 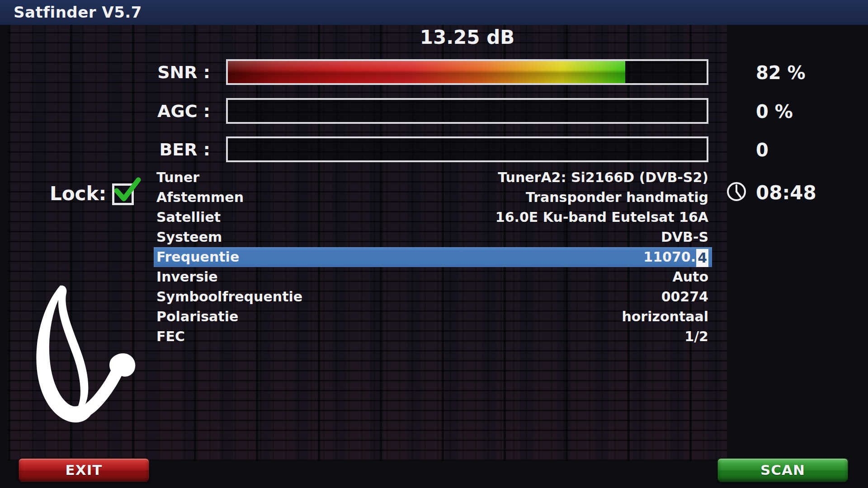 What do you see at coordinates (434, 13) in the screenshot?
I see `title-bar: Satfinder V5.7` at bounding box center [434, 13].